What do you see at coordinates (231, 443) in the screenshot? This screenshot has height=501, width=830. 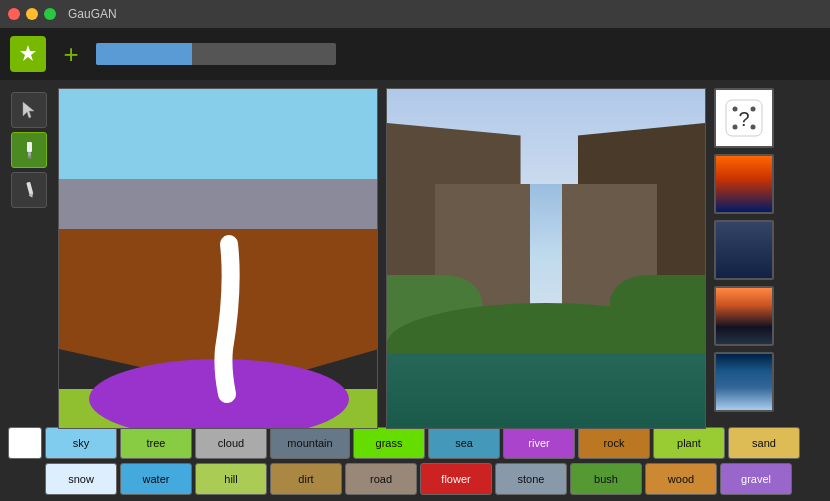 I see `cloud-chip: cloud` at bounding box center [231, 443].